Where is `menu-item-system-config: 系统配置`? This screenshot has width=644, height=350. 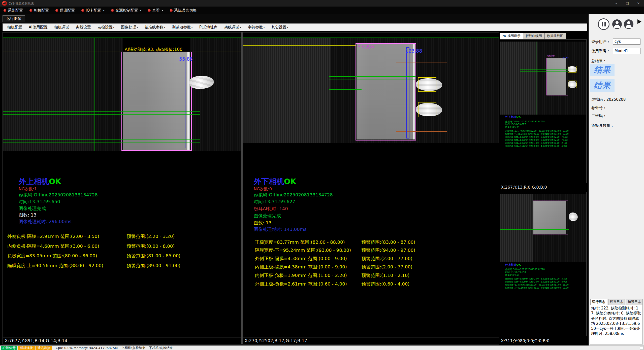
menu-item-system-config: 系统配置 is located at coordinates (13, 11).